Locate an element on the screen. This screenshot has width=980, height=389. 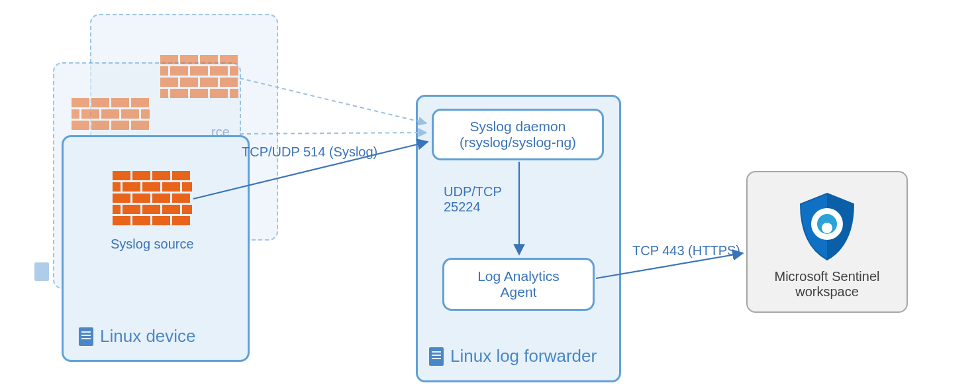
syslog-daemon-line2: (rsyslog/syslog-ng) is located at coordinates (518, 142).